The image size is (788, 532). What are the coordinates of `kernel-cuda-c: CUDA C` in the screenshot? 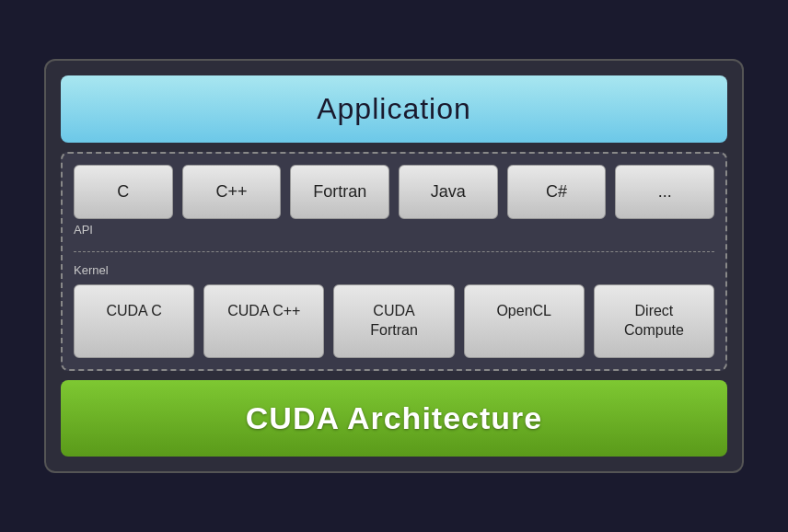 It's located at (134, 321).